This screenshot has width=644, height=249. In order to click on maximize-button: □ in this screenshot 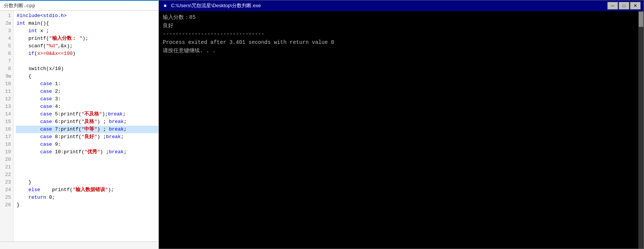, I will do `click(624, 6)`.